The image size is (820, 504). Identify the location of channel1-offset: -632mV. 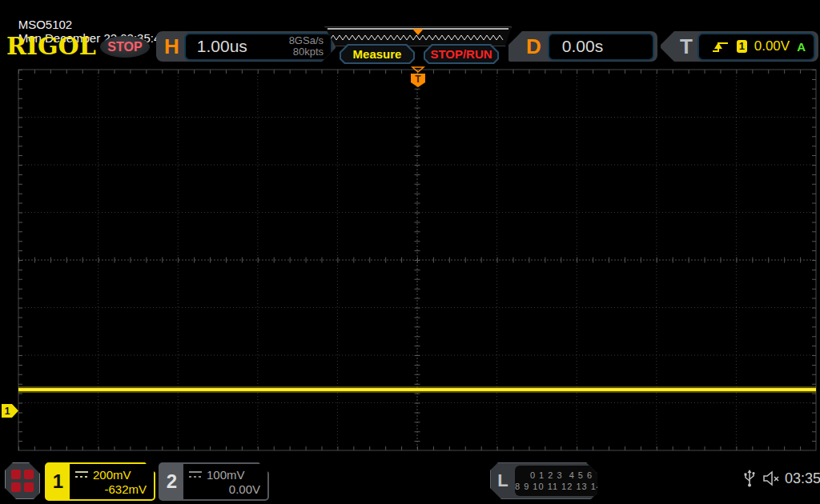
(112, 490).